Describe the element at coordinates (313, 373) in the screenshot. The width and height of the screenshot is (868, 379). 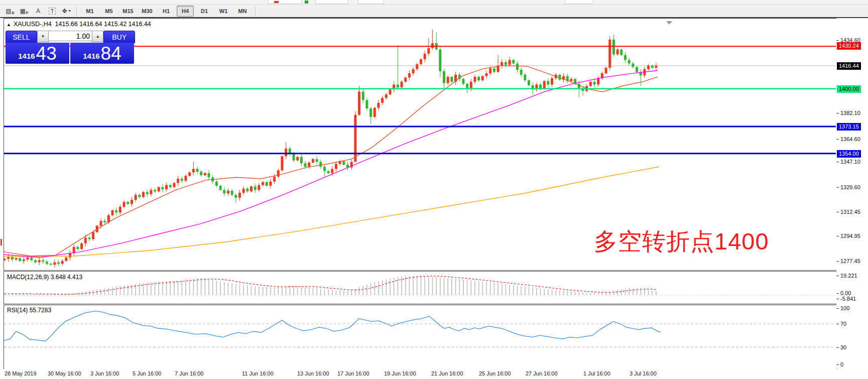
I see `date-tick-label: 13 Jun 16:00` at that location.